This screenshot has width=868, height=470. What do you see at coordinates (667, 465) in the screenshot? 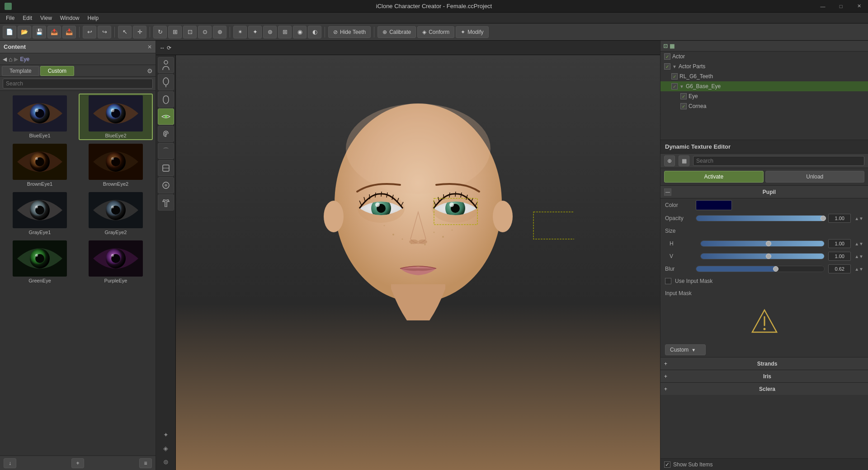
I see `show-sub-items-checkbox: ✓` at bounding box center [667, 465].